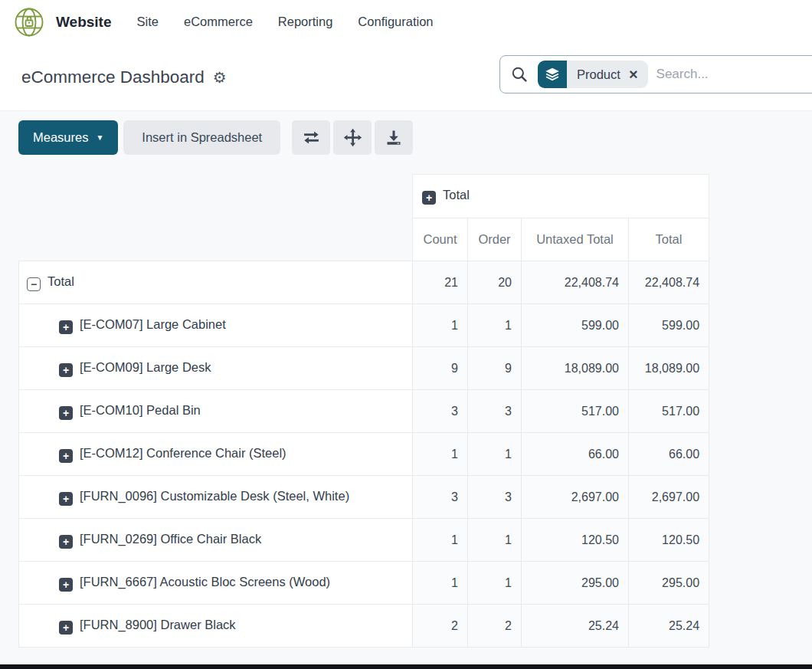 Image resolution: width=812 pixels, height=669 pixels. I want to click on pivot-row: +[E-COM09] Large Desk9918,089.0018,089.0…, so click(365, 369).